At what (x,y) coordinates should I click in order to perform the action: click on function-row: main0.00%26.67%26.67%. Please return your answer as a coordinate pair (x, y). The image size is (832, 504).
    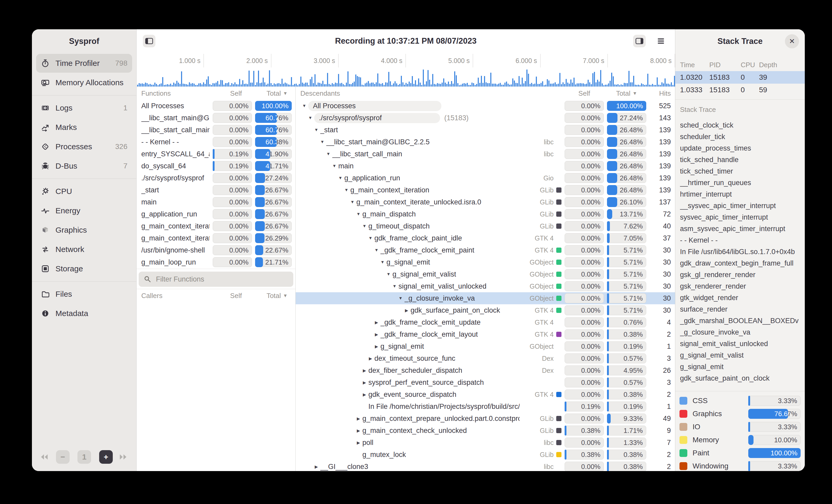
    Looking at the image, I should click on (216, 202).